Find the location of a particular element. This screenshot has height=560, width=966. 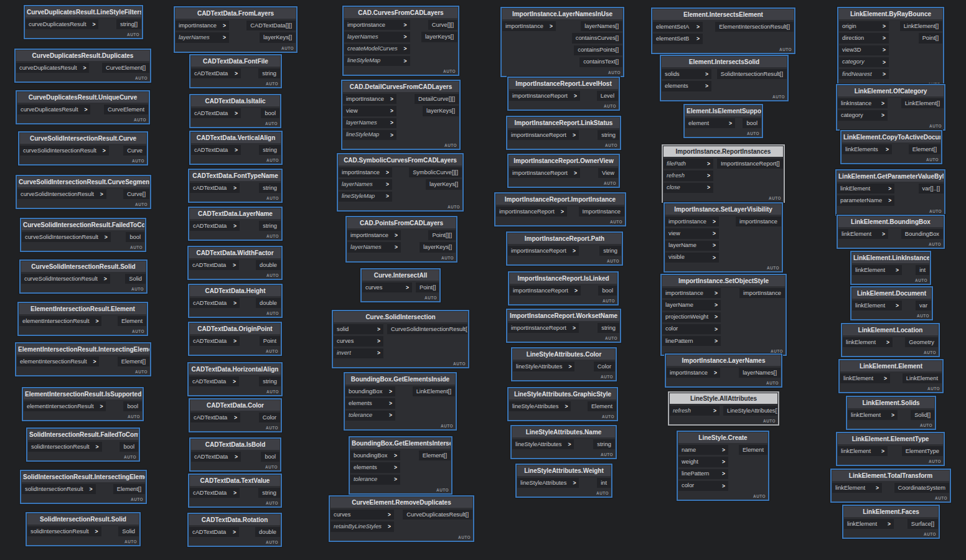

node-title: LinkElement.Solids is located at coordinates (891, 403).